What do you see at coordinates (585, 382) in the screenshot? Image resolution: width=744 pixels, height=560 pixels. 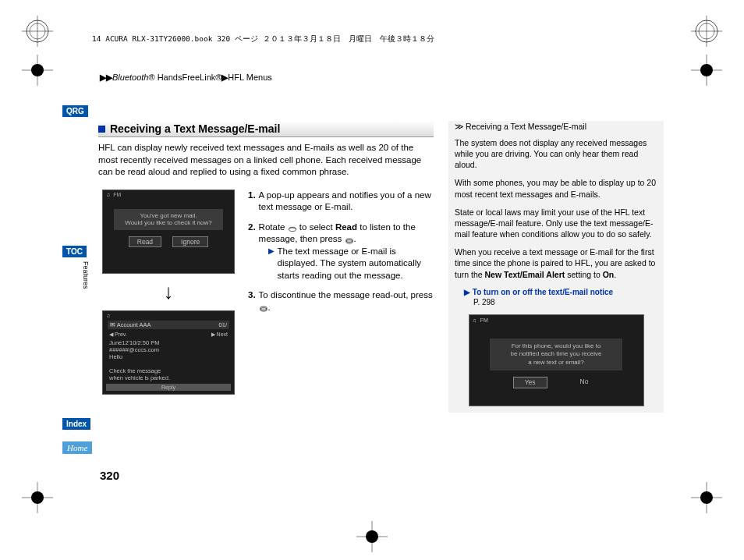 I see `screen3-no-button: No` at bounding box center [585, 382].